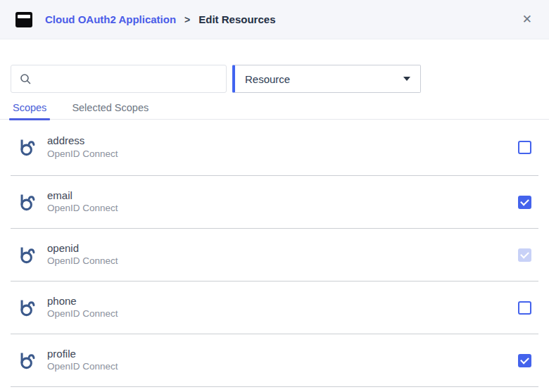  Describe the element at coordinates (83, 301) in the screenshot. I see `scope-name: phone` at that location.